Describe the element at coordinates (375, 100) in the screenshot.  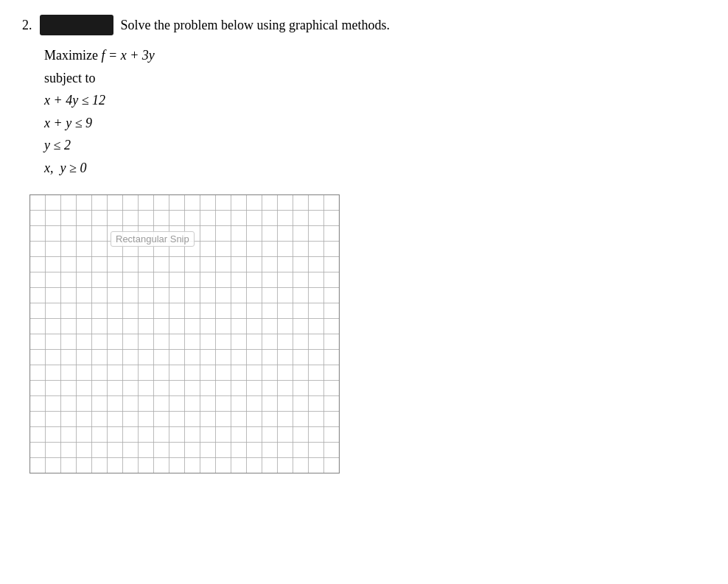
I see `constraint-1: x + 4y ≤ 12` at that location.